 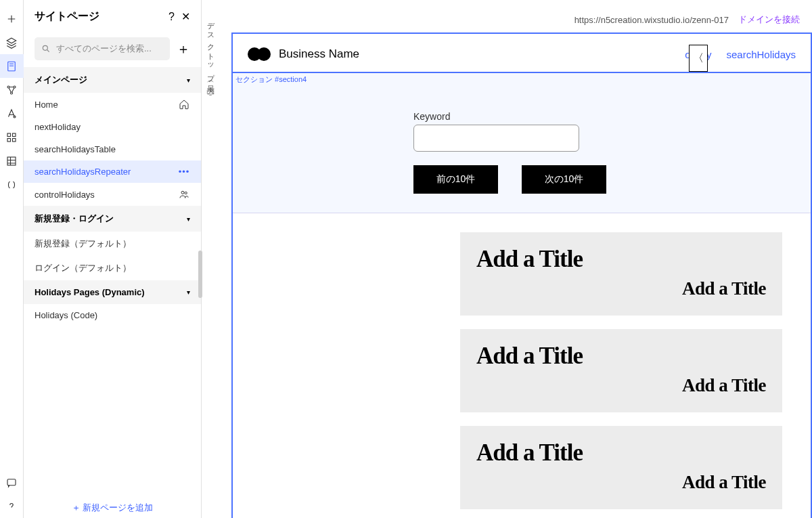 What do you see at coordinates (12, 259) in the screenshot?
I see `icon-rail` at bounding box center [12, 259].